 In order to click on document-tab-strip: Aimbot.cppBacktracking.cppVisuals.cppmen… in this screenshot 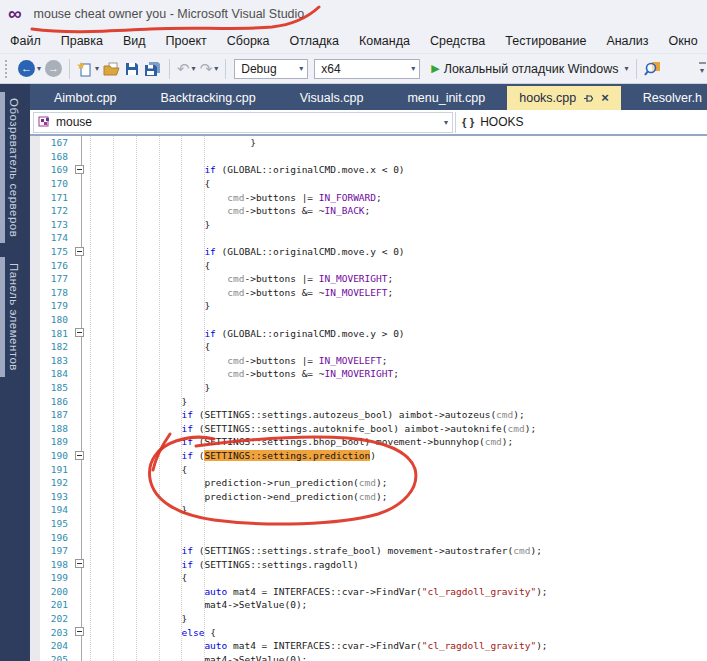, I will do `click(368, 97)`.